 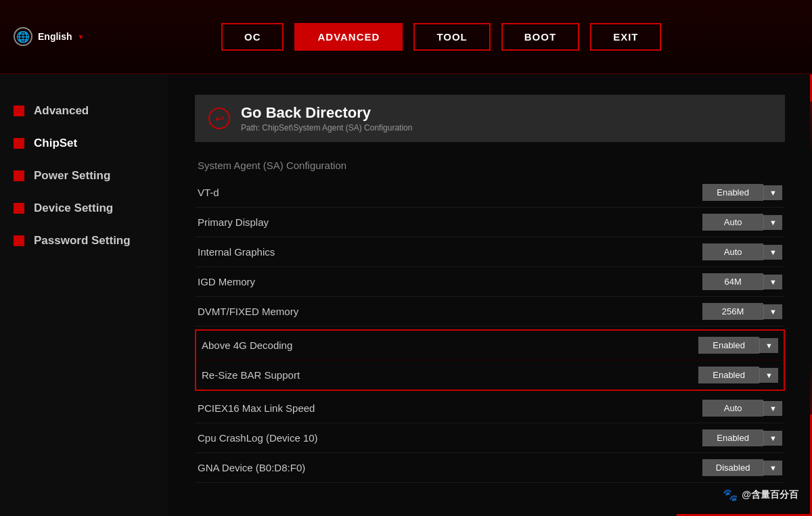 I want to click on label-dvmt: DVMT/FIXED Memory, so click(x=248, y=311).